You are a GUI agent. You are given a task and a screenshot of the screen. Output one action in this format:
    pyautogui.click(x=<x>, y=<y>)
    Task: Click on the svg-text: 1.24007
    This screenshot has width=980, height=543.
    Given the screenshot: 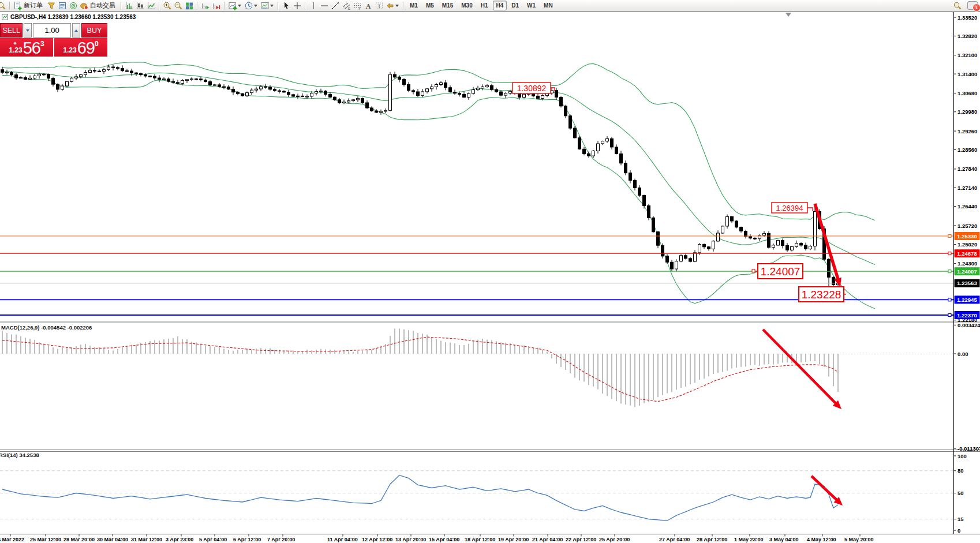 What is the action you would take?
    pyautogui.click(x=967, y=271)
    